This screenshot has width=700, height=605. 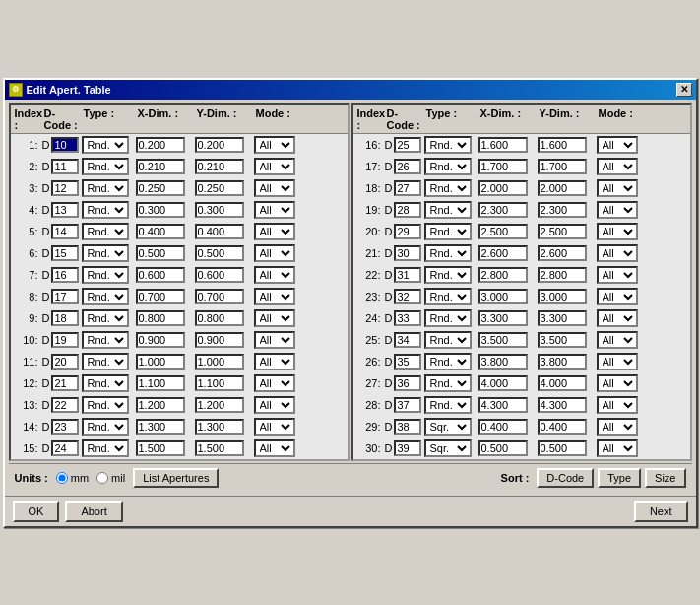 What do you see at coordinates (619, 478) in the screenshot?
I see `sort-type-button: Type` at bounding box center [619, 478].